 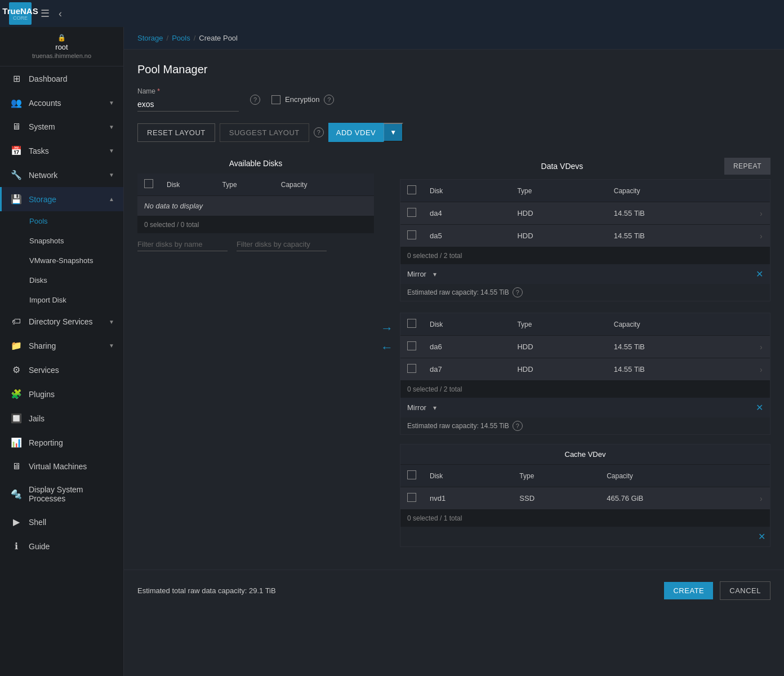 What do you see at coordinates (412, 190) in the screenshot?
I see `vdev1-select-all` at bounding box center [412, 190].